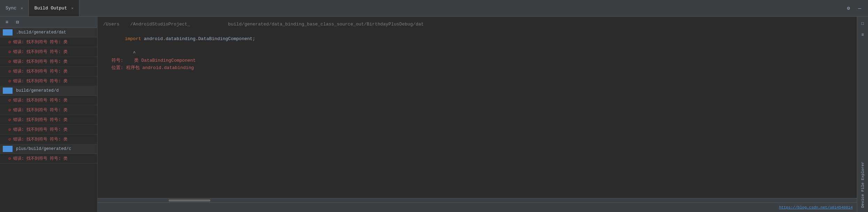  What do you see at coordinates (863, 24) in the screenshot?
I see `sidebar-icon-top: □` at bounding box center [863, 24].